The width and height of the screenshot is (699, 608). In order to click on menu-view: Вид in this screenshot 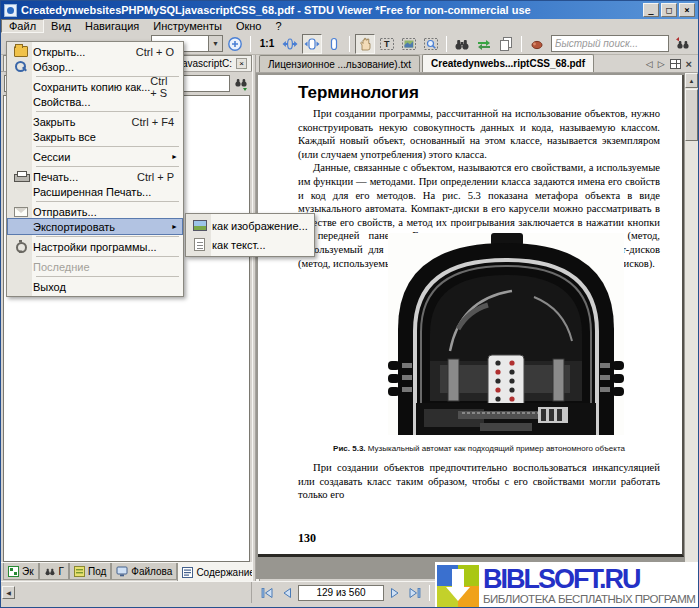, I will do `click(61, 26)`.